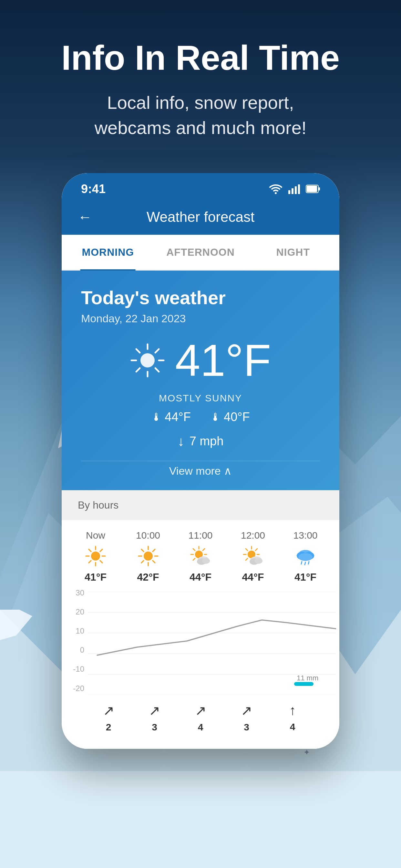 The height and width of the screenshot is (868, 401). What do you see at coordinates (201, 557) in the screenshot?
I see `hours-row: Now 41°F` at bounding box center [201, 557].